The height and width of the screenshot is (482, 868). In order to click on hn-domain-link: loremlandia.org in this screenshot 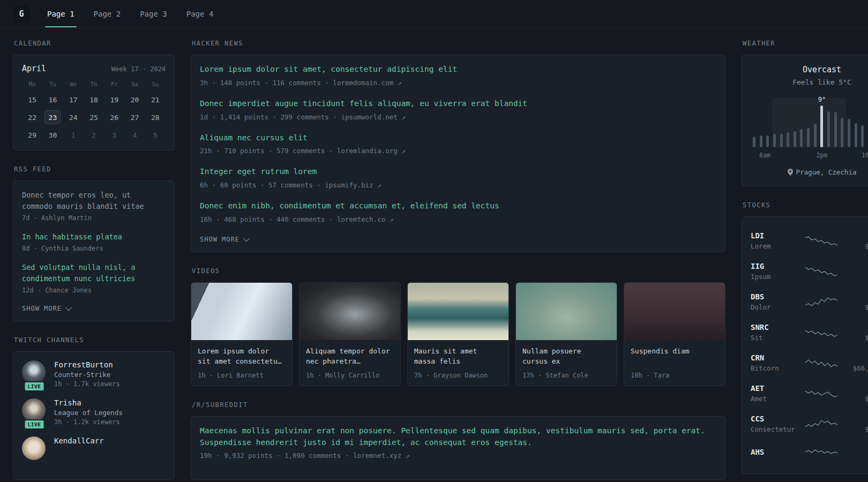, I will do `click(368, 151)`.